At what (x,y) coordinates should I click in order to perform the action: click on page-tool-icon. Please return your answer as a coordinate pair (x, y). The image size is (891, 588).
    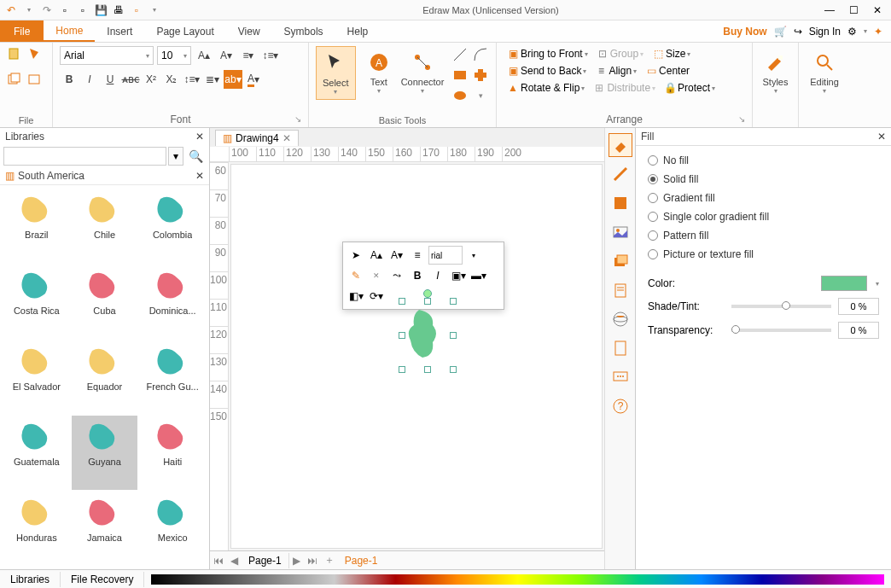
    Looking at the image, I should click on (620, 348).